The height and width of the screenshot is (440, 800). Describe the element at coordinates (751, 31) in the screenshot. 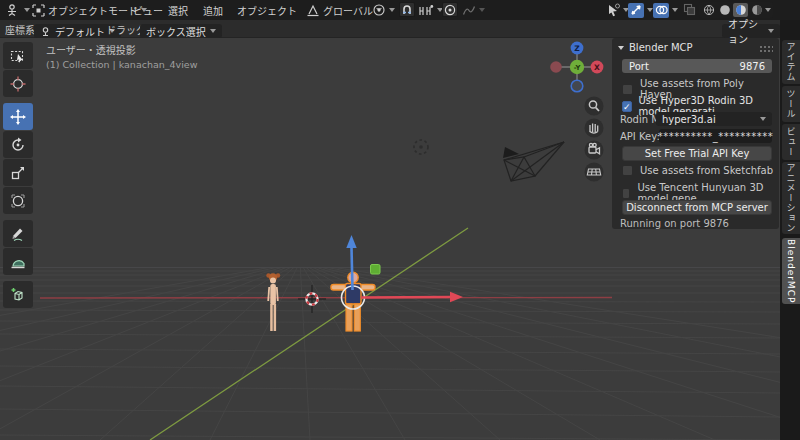

I see `options-dropdown: オプション` at that location.